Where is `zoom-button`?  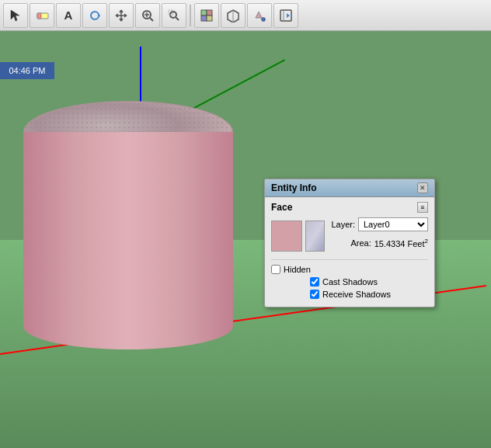 zoom-button is located at coordinates (148, 16).